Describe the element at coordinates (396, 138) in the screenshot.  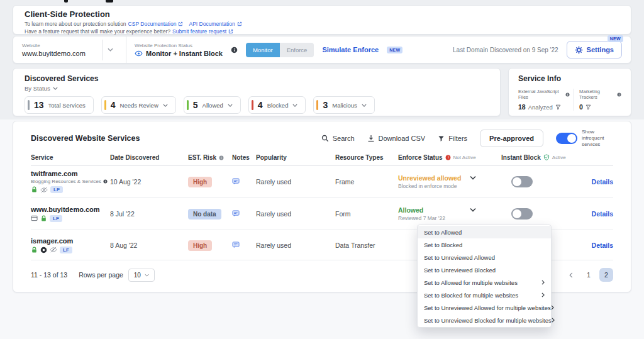
I see `download-csv-button: Download CSV` at that location.